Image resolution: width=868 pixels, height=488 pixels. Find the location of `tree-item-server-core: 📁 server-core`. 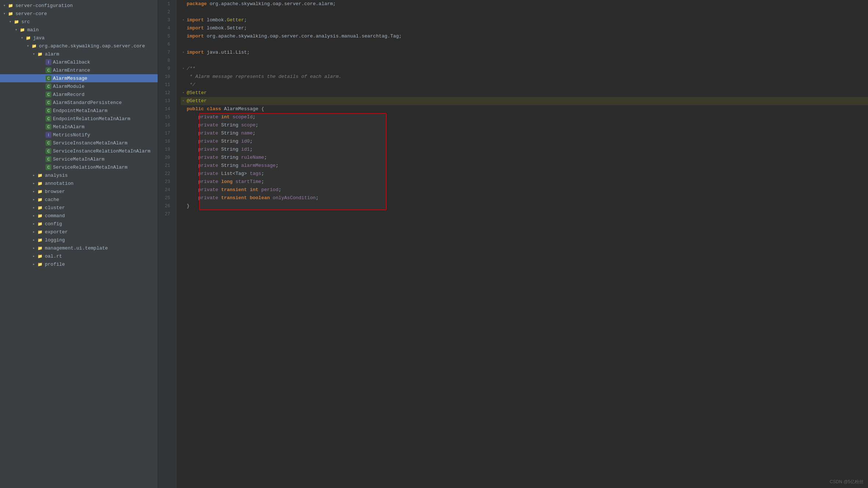

tree-item-server-core: 📁 server-core is located at coordinates (79, 14).